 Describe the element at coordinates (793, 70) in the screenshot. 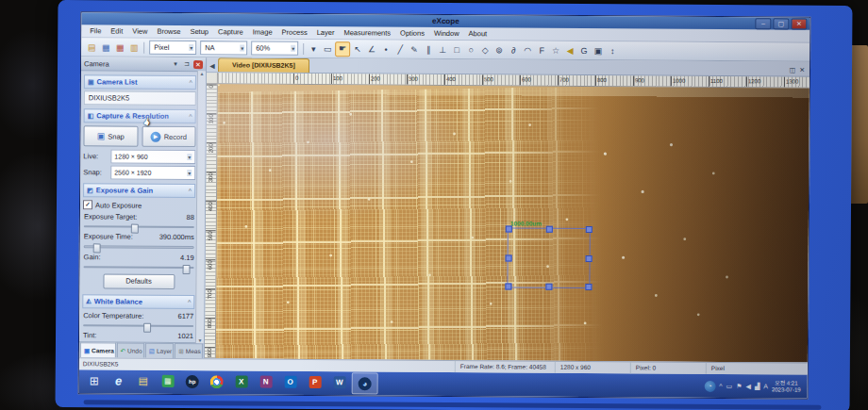

I see `float-icon: ◫` at that location.